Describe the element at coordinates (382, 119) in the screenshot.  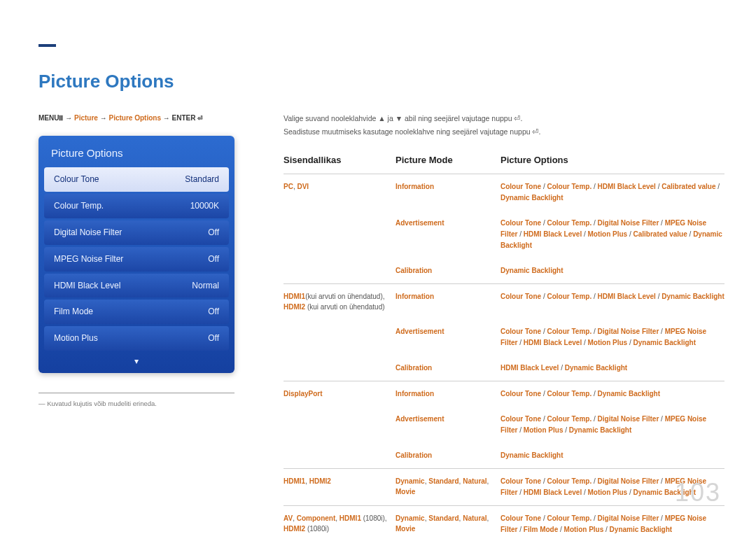
I see `arrow-up-icon: ▲` at that location.